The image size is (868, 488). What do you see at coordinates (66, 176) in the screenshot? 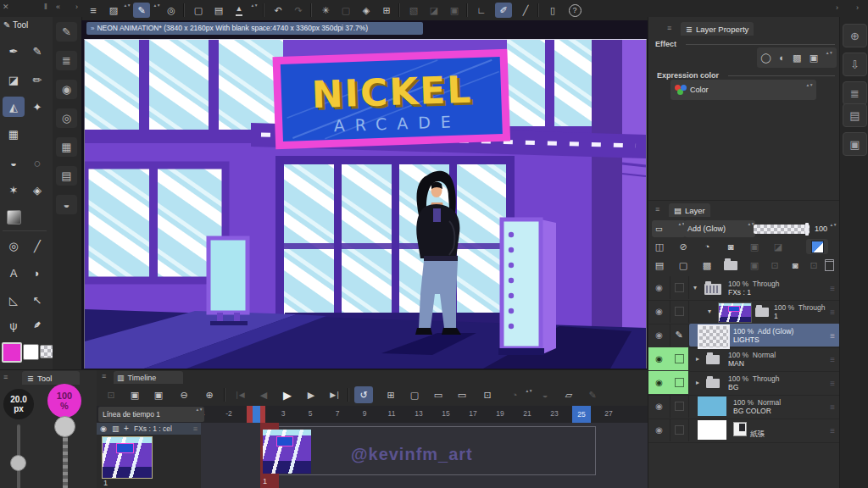
I see `animation-cels-panel-icon: ▤` at bounding box center [66, 176].